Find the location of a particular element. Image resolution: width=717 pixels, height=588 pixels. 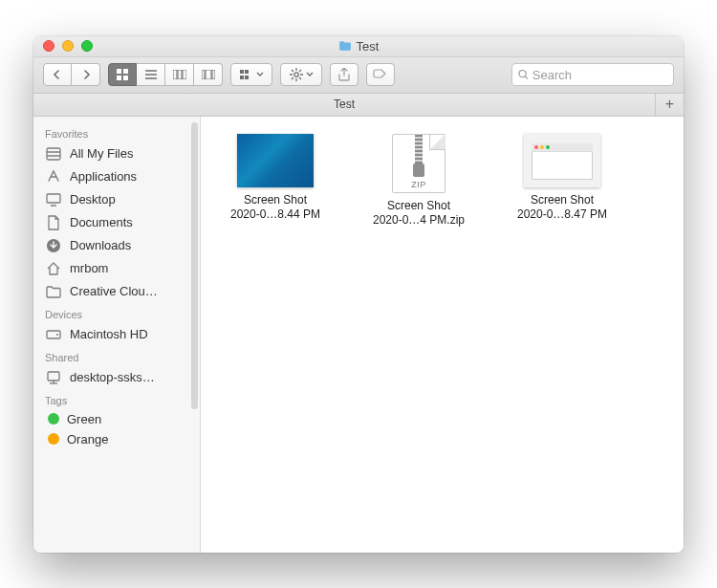

titlebar: Test is located at coordinates (358, 47).